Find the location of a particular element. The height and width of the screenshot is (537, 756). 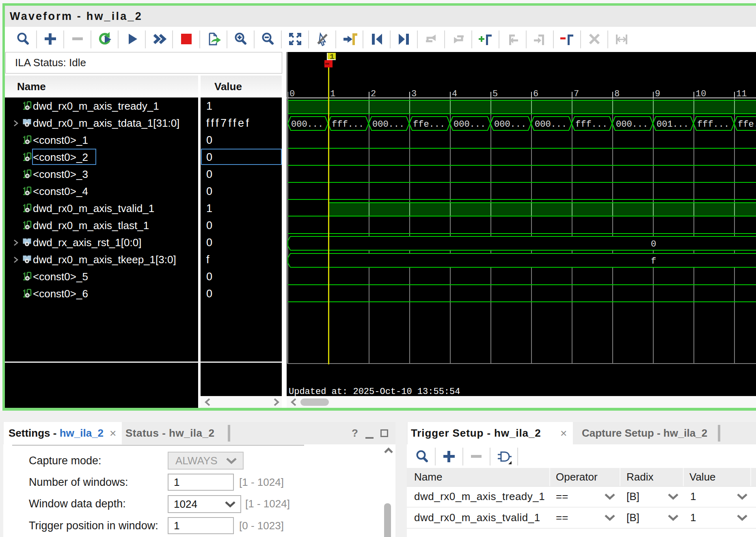

svg-text: 5 is located at coordinates (495, 94).